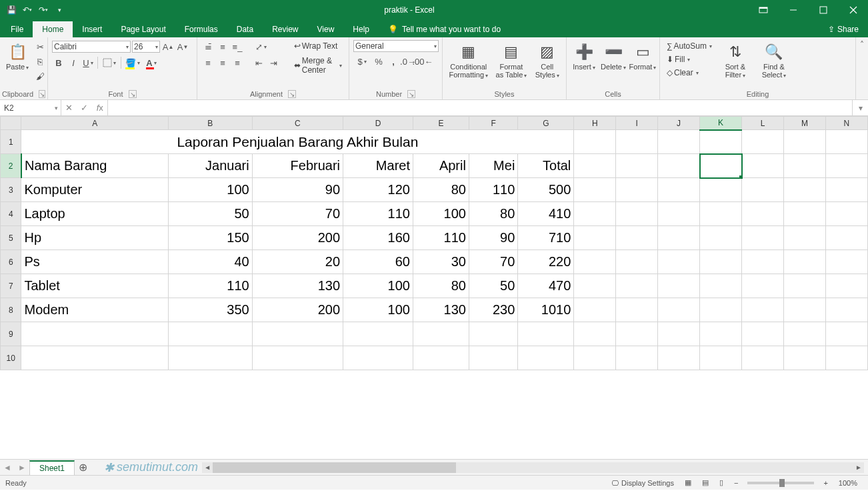 The width and height of the screenshot is (868, 499). Describe the element at coordinates (208, 63) in the screenshot. I see `align-left-icon: ≡` at that location.